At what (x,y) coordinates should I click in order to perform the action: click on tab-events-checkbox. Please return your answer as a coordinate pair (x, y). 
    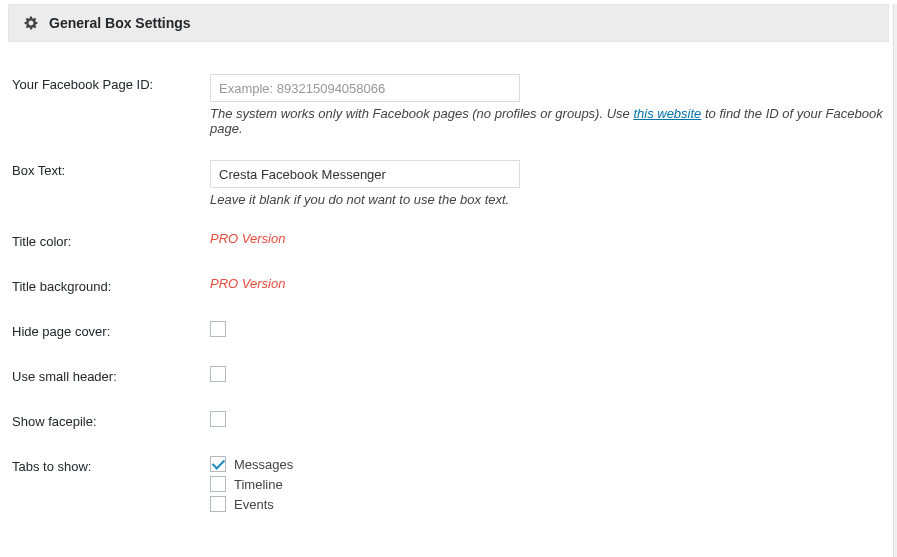
    Looking at the image, I should click on (218, 504).